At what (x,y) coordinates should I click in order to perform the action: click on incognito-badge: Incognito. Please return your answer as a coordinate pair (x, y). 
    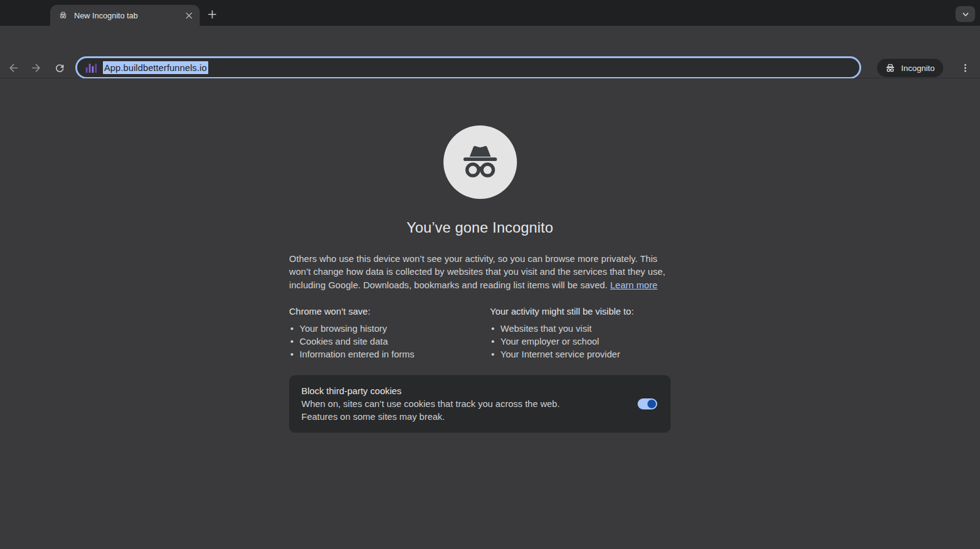
    Looking at the image, I should click on (910, 68).